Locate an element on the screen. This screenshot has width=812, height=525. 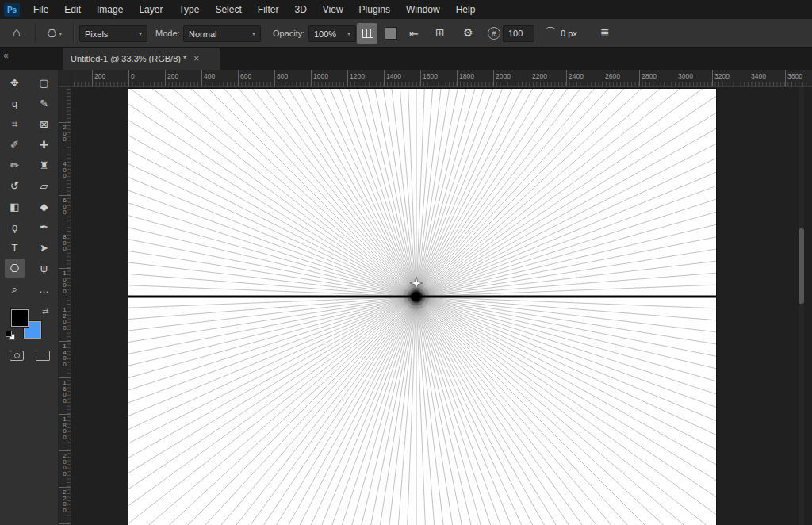
quick-selection-tool: ✎ is located at coordinates (44, 103).